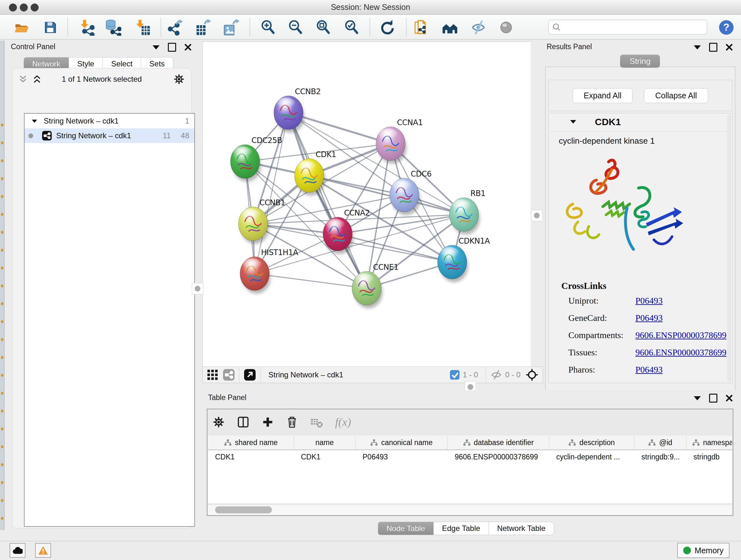  I want to click on column-header-description: description, so click(592, 442).